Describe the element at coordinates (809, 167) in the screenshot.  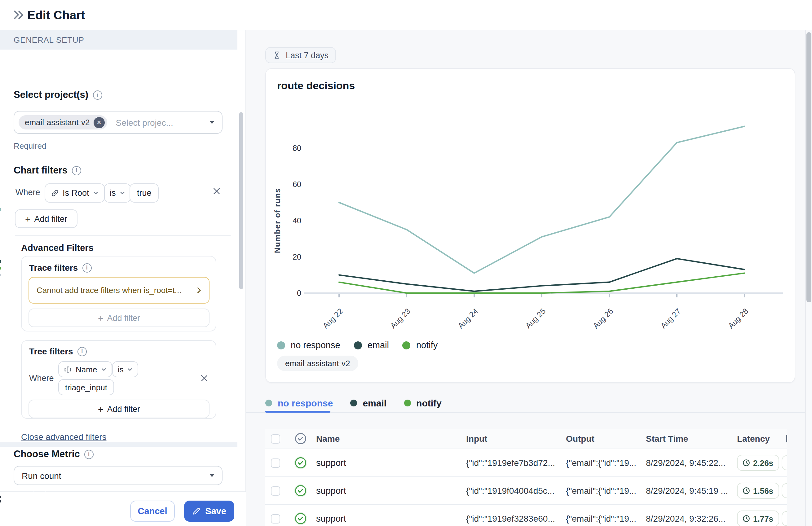
I see `page-scrollbar-thumb` at that location.